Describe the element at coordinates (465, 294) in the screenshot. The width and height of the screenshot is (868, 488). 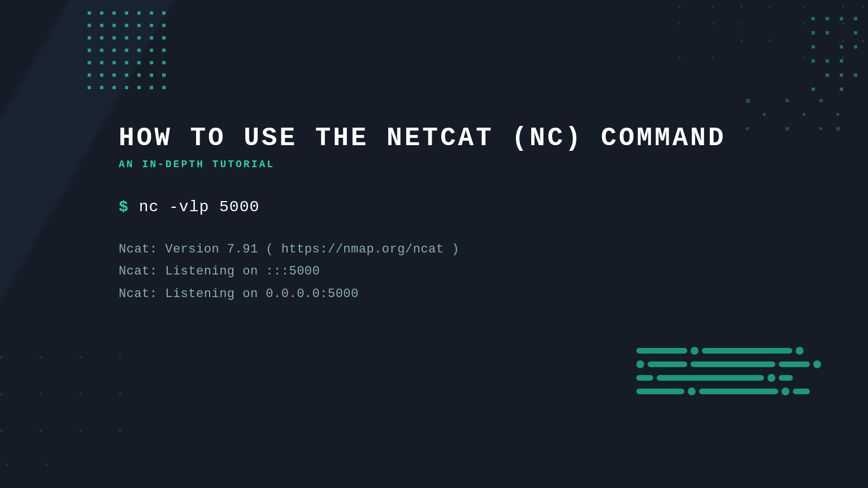
I see `output-line-3: Ncat: Listening on 0.0.0.0:5000` at that location.